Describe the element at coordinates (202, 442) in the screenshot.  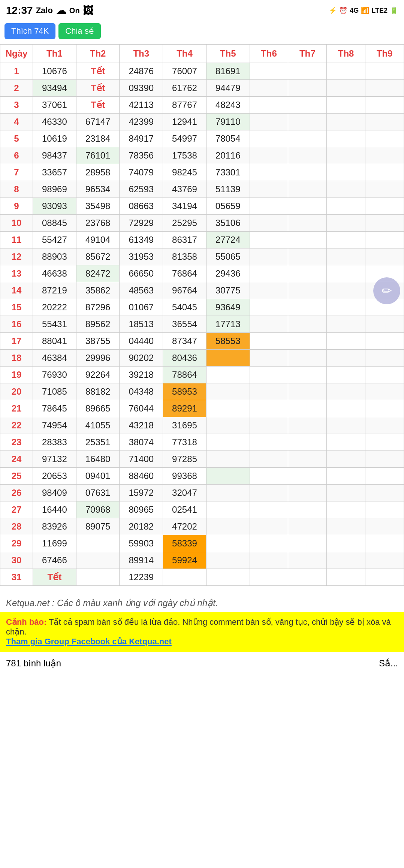
I see `table-row: 2328383253513807477318` at that location.